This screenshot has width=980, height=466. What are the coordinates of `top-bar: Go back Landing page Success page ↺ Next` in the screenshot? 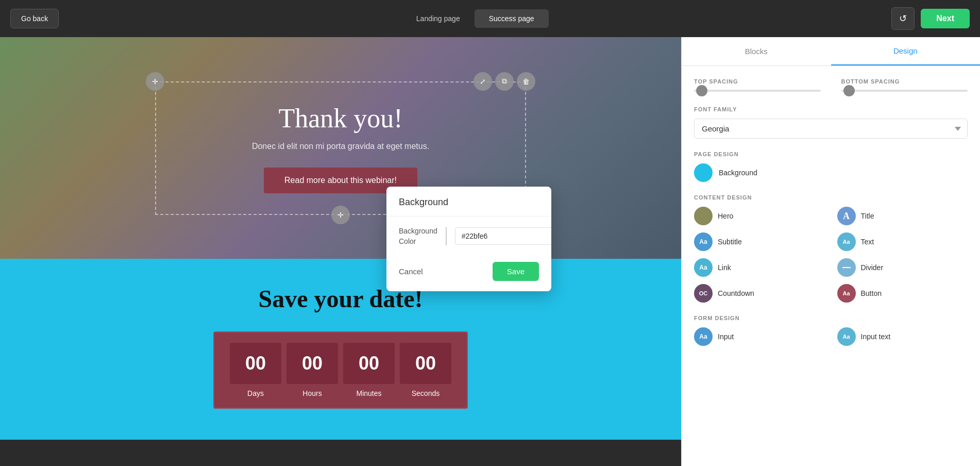 It's located at (490, 19).